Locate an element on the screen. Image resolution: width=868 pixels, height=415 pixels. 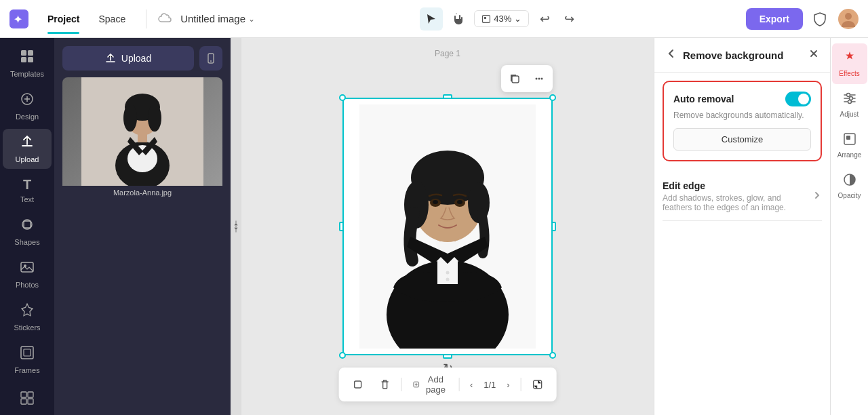
sidebar-item-stickers: Stickers is located at coordinates (27, 317).